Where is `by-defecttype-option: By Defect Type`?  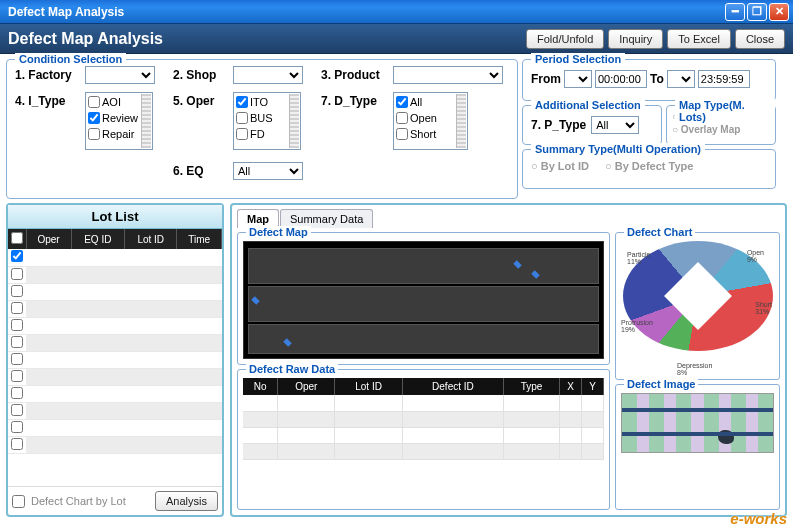
by-defecttype-option: By Defect Type is located at coordinates (654, 166).